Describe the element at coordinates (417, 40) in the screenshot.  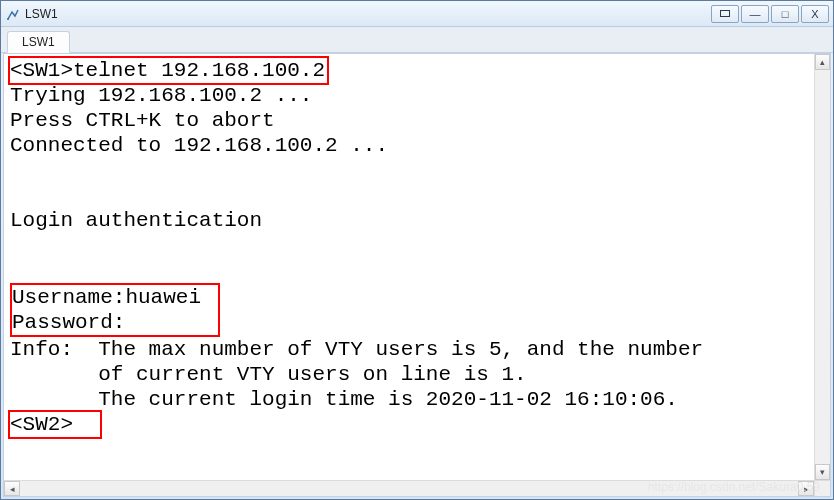
I see `tab-bar: LSW1` at that location.